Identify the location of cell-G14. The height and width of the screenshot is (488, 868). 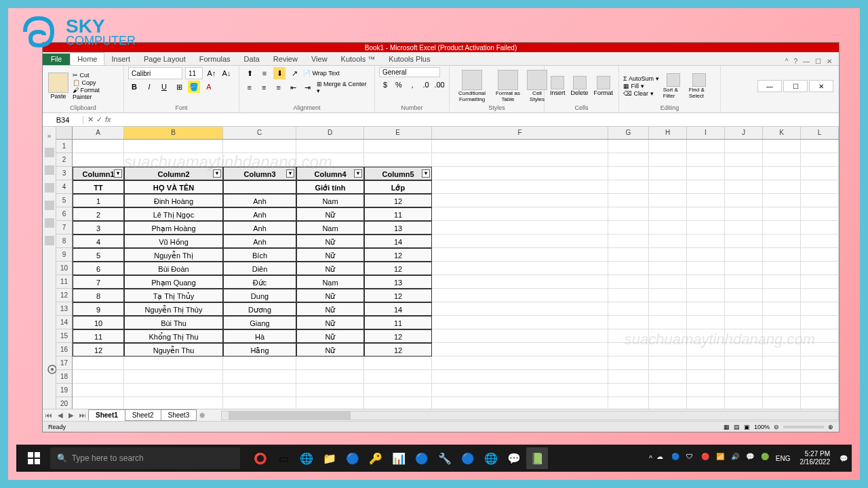
(629, 323).